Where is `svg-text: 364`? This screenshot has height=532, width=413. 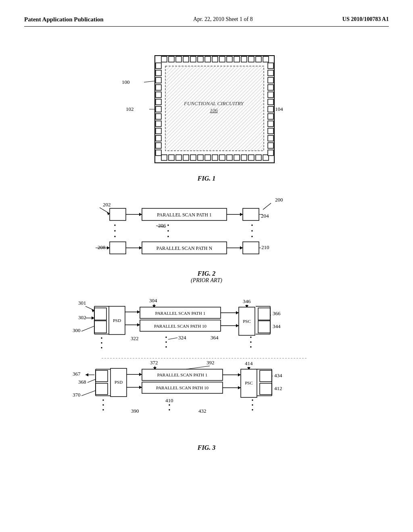
svg-text: 364 is located at coordinates (215, 338).